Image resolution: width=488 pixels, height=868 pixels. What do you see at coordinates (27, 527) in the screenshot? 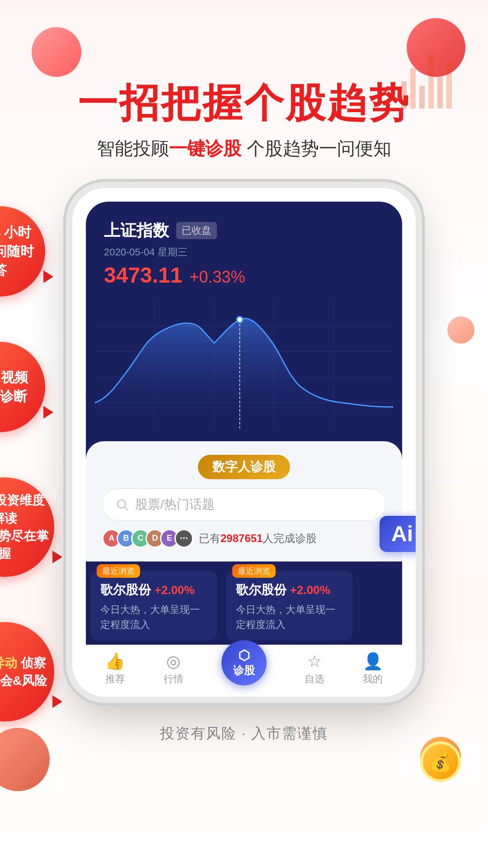
I see `bubble-24dims: 24个 投资维度解读 行情趋势尽在掌握` at bounding box center [27, 527].